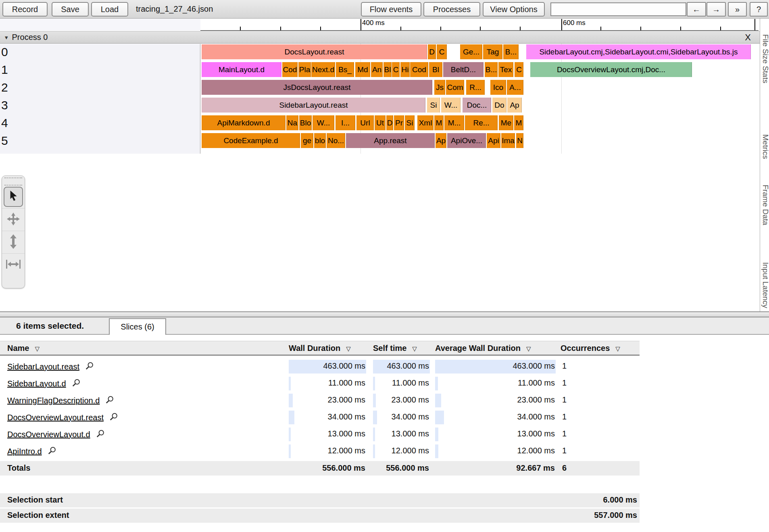  What do you see at coordinates (110, 9) in the screenshot?
I see `load-button: Load` at bounding box center [110, 9].